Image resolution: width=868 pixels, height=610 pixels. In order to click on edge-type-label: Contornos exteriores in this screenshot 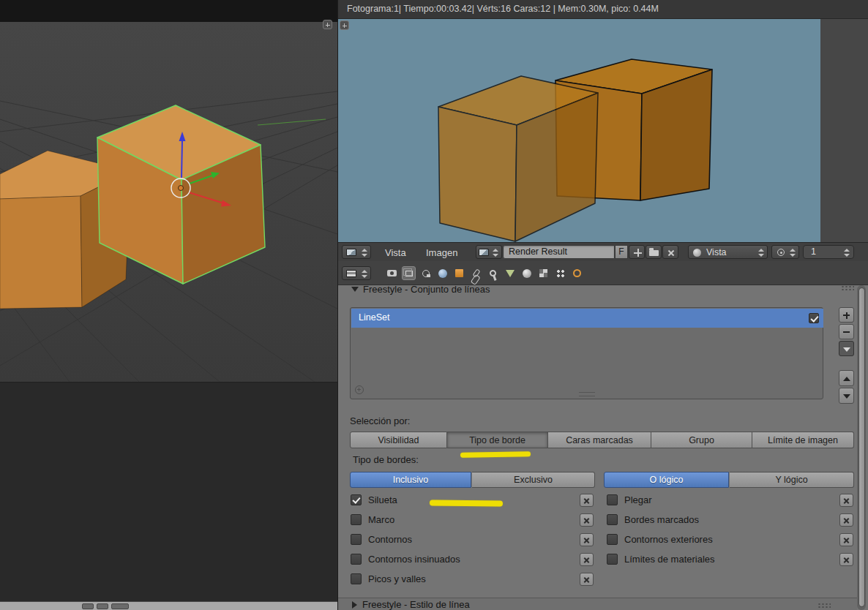, I will do `click(669, 540)`.